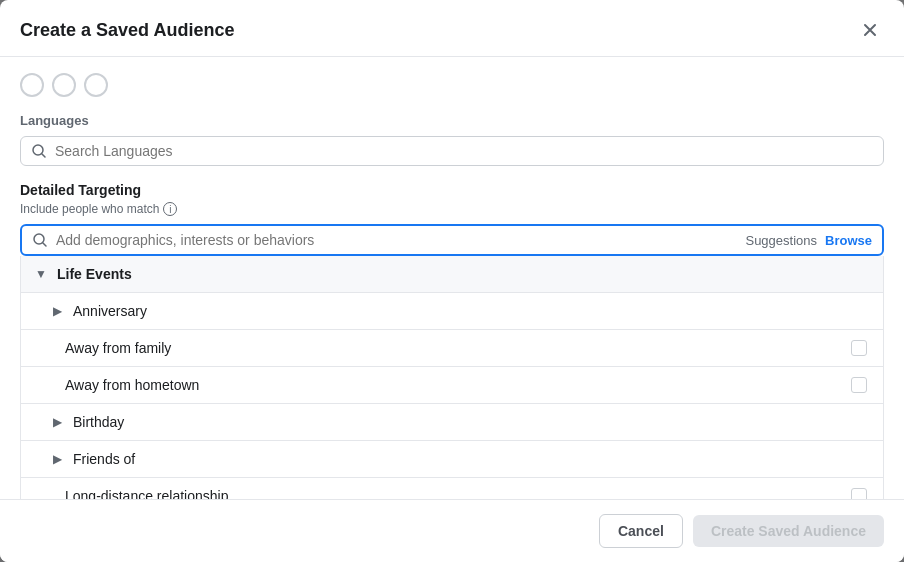 The width and height of the screenshot is (904, 562). Describe the element at coordinates (104, 459) in the screenshot. I see `item-label: Friends of` at that location.